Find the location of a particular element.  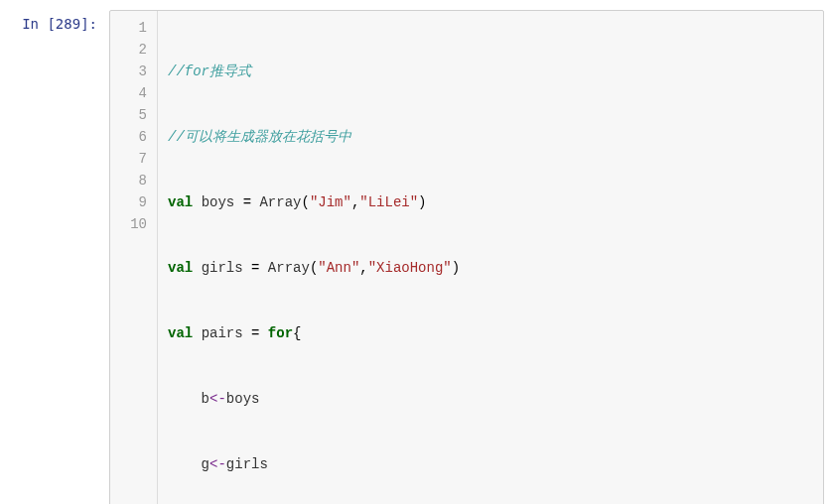

code-line: val girls = Array("Ann","XiaoHong") is located at coordinates (490, 268).